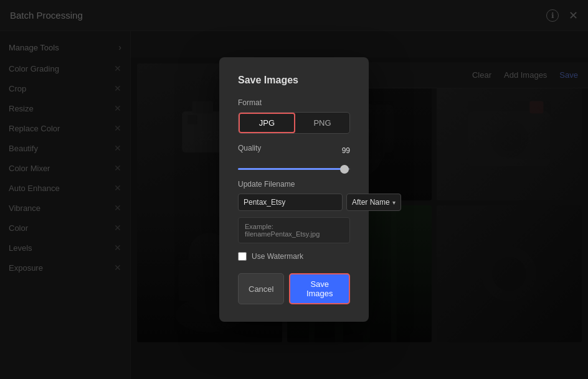  What do you see at coordinates (294, 123) in the screenshot?
I see `format-toggle: JPG PNG` at bounding box center [294, 123].